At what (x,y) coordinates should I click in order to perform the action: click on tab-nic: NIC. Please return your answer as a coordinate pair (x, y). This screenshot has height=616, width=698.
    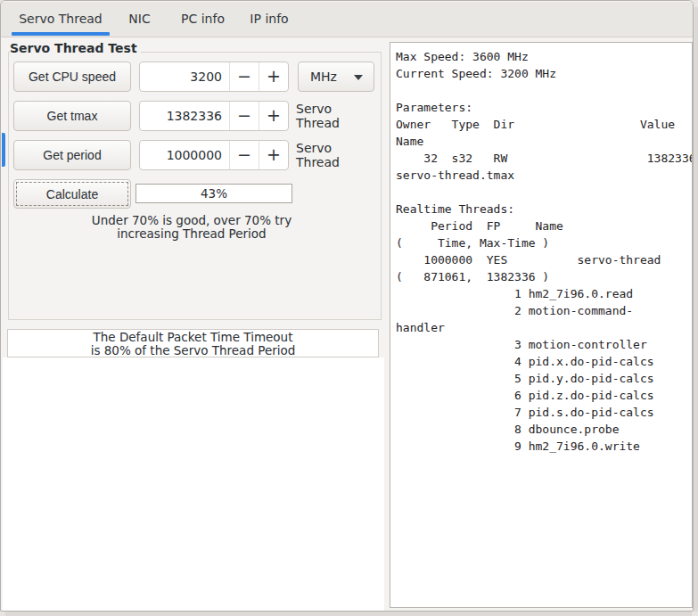
    Looking at the image, I should click on (139, 19).